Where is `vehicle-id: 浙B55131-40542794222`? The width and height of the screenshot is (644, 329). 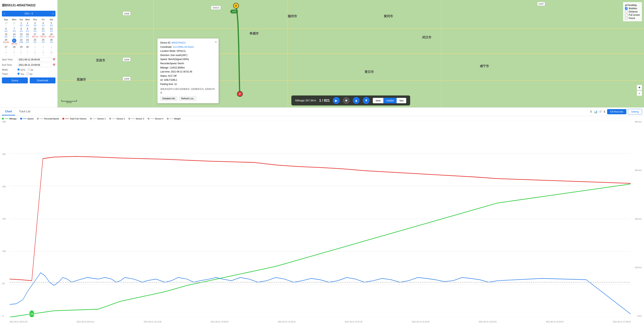
vehicle-id: 浙B55131-40542794222 is located at coordinates (29, 5).